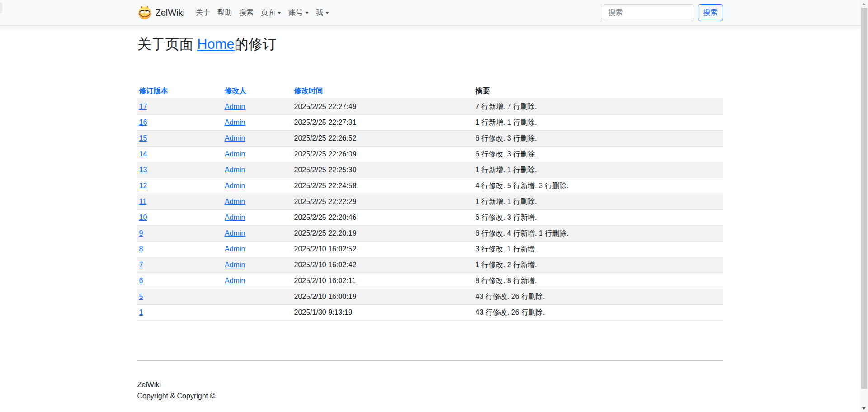 This screenshot has height=412, width=868. I want to click on revision-link: 10, so click(143, 217).